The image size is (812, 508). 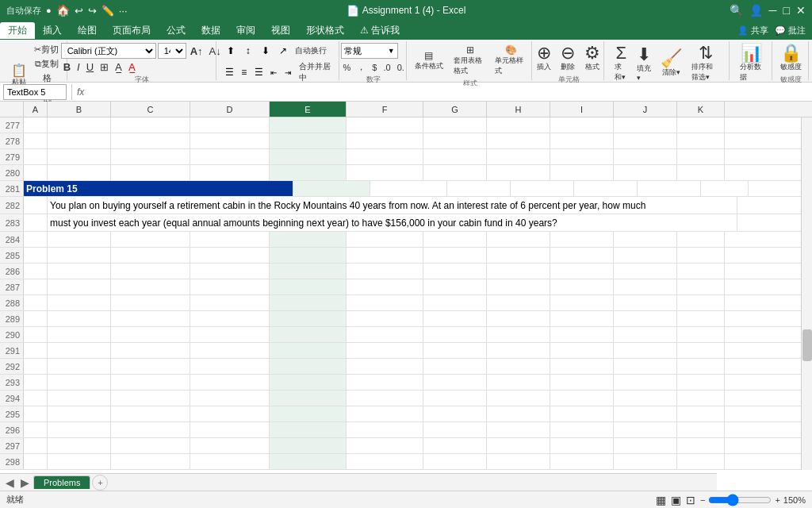 What do you see at coordinates (582, 125) in the screenshot?
I see `cell-i277` at bounding box center [582, 125].